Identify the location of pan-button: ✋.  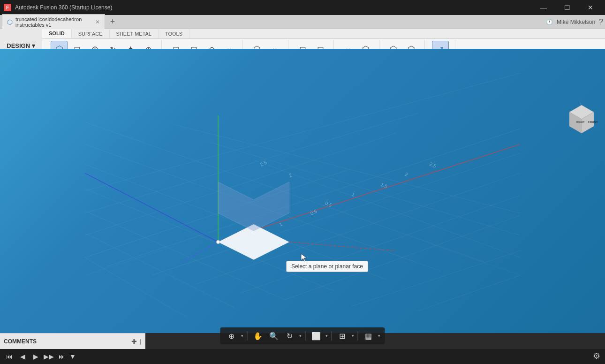
(258, 336).